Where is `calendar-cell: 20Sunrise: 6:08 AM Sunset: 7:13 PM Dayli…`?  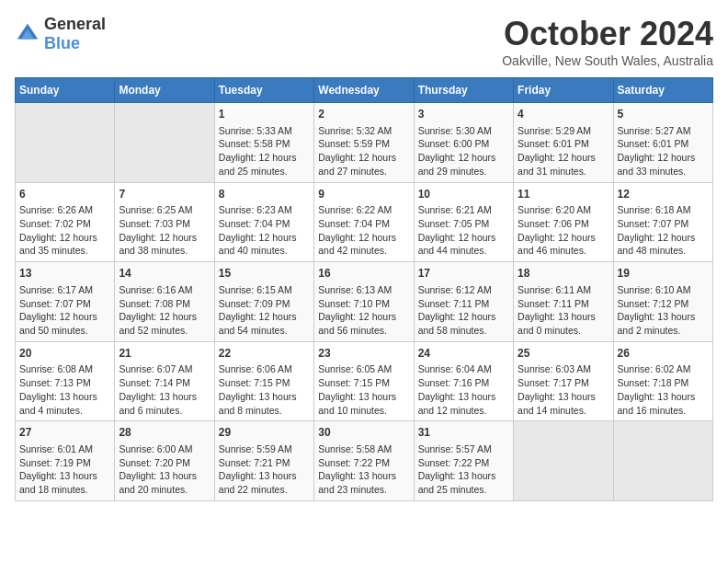 calendar-cell: 20Sunrise: 6:08 AM Sunset: 7:13 PM Dayli… is located at coordinates (65, 381).